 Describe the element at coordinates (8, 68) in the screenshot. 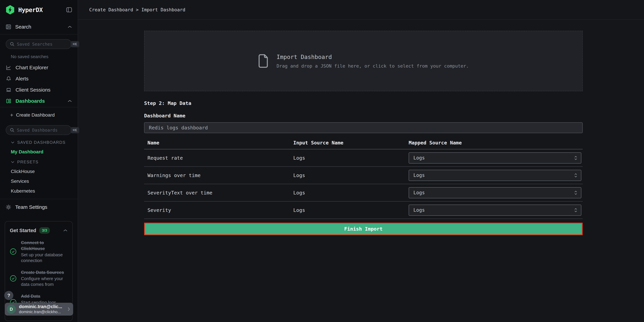

I see `chart-line-icon` at that location.